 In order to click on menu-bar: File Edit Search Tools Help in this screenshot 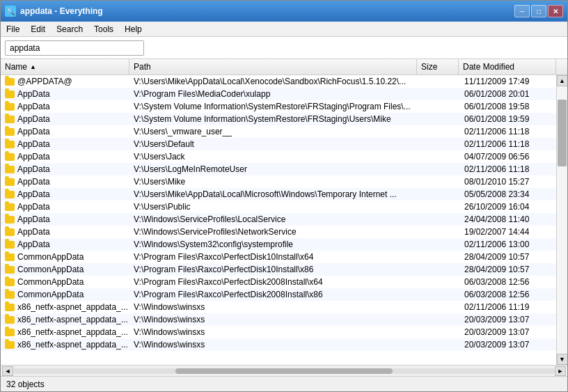, I will do `click(284, 29)`.